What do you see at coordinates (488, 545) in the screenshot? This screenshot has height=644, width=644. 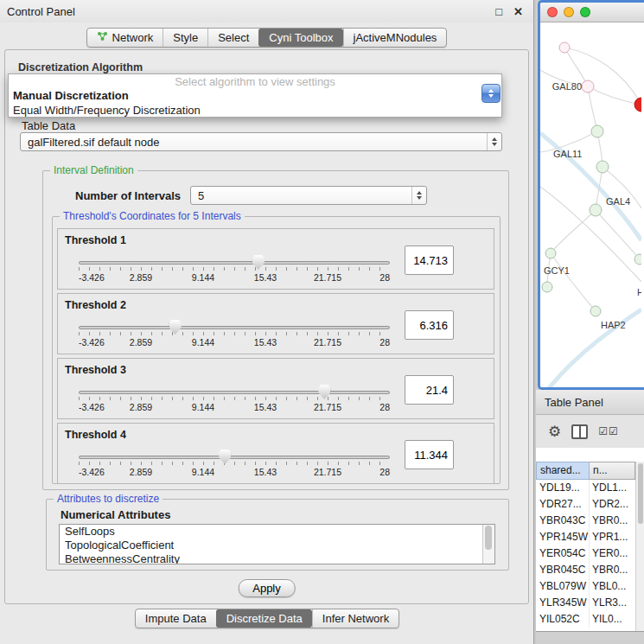 I see `list-scrollbar` at bounding box center [488, 545].